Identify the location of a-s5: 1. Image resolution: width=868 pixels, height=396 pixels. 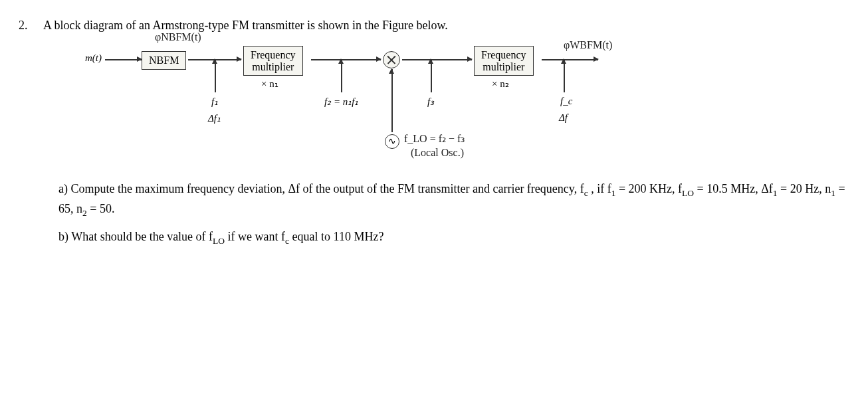
(833, 193).